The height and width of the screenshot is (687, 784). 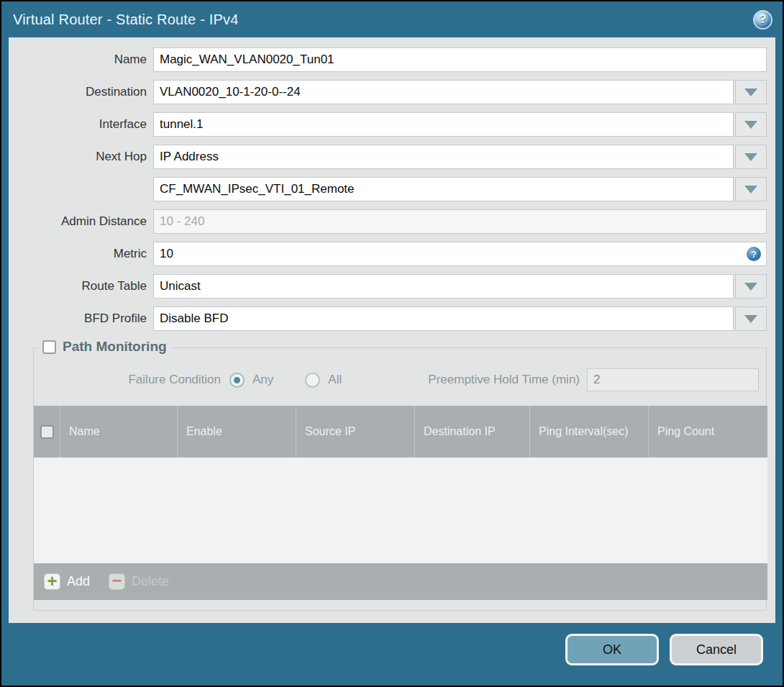 I want to click on destination-label: Destination, so click(x=83, y=92).